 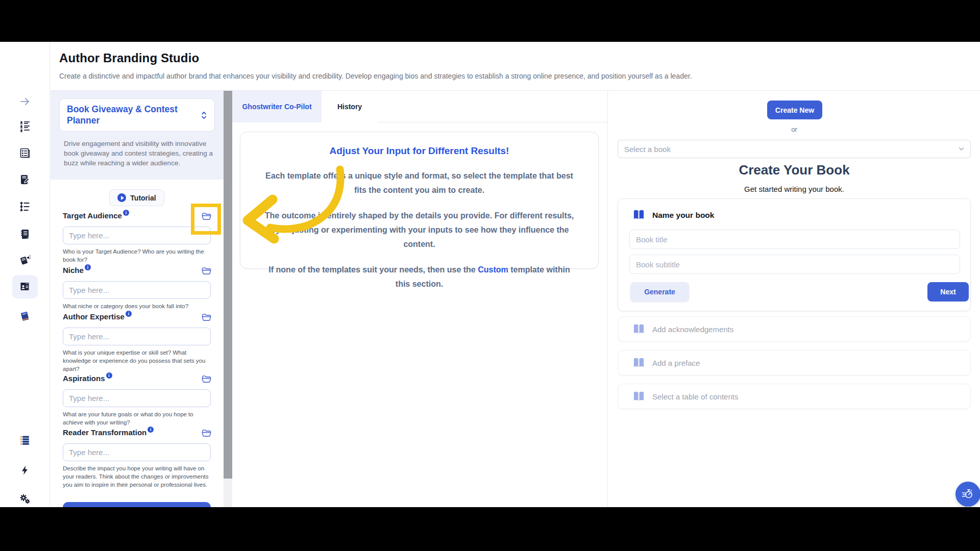 What do you see at coordinates (968, 494) in the screenshot?
I see `speed-timer-button` at bounding box center [968, 494].